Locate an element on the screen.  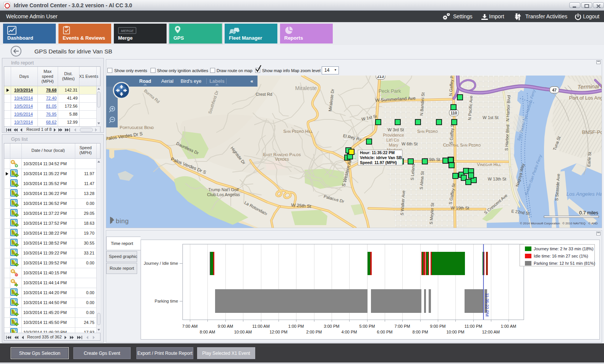
svg-text: W 1st St is located at coordinates (491, 118).